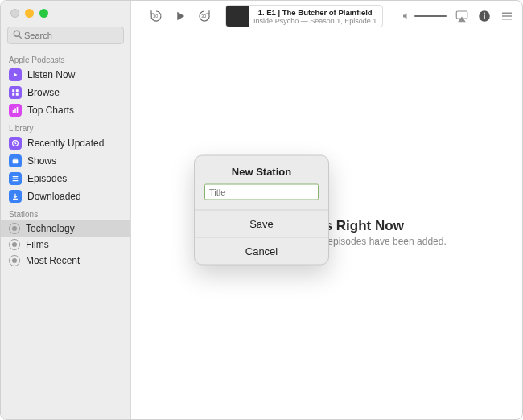  I want to click on speaker-icon, so click(406, 16).